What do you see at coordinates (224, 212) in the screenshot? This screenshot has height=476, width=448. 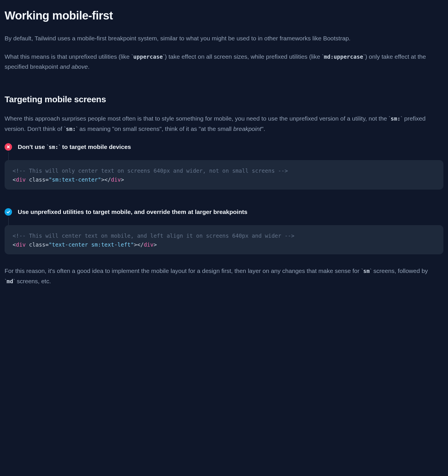 I see `callout-do-header: Use unprefixed utilities to target mobil…` at bounding box center [224, 212].